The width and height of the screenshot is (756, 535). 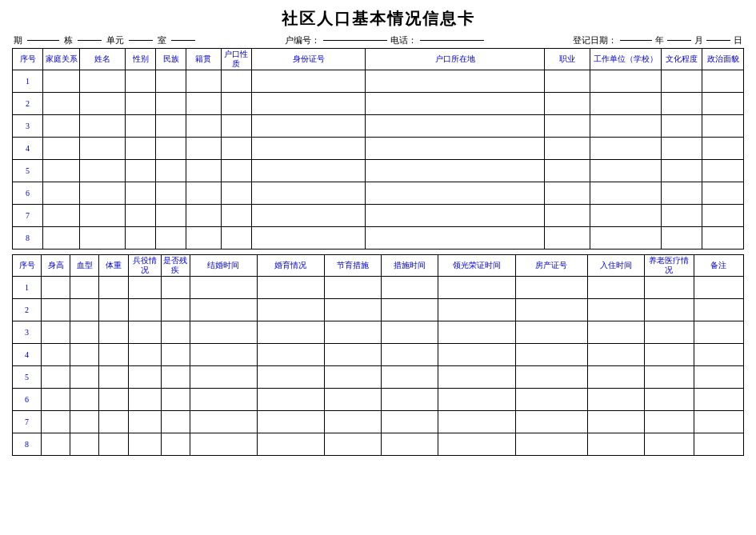 I want to click on table2-cell: 5, so click(x=27, y=377).